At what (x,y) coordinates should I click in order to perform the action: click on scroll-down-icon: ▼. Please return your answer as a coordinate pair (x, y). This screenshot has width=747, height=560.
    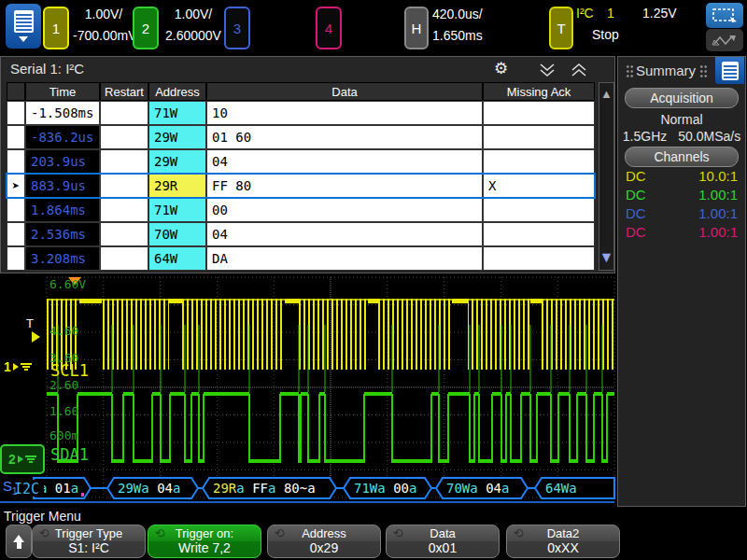
    Looking at the image, I should click on (607, 258).